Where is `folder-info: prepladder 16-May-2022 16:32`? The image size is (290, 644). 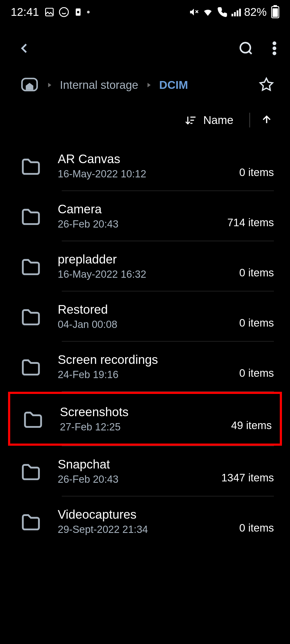 folder-info: prepladder 16-May-2022 16:32 is located at coordinates (148, 266).